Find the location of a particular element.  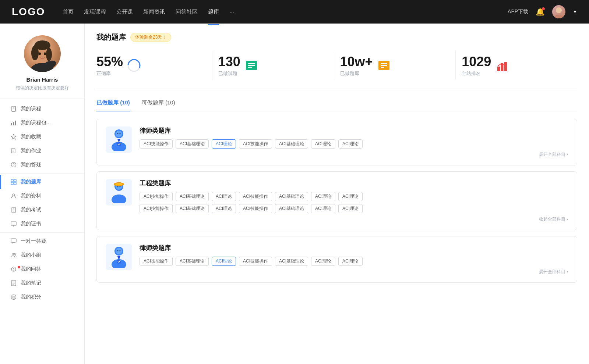

rank-icon is located at coordinates (502, 65).